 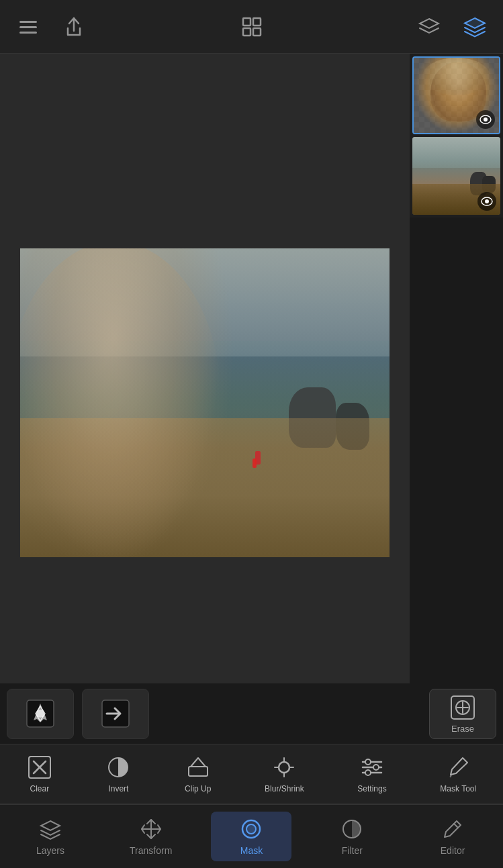 I want to click on invert-tool: Invert, so click(x=118, y=774).